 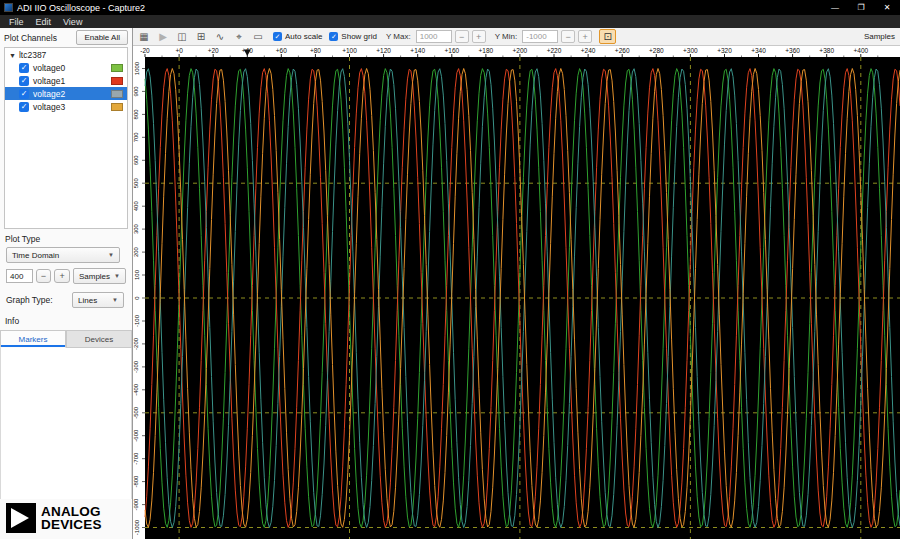 What do you see at coordinates (479, 36) in the screenshot?
I see `y-max-increment-button: +` at bounding box center [479, 36].